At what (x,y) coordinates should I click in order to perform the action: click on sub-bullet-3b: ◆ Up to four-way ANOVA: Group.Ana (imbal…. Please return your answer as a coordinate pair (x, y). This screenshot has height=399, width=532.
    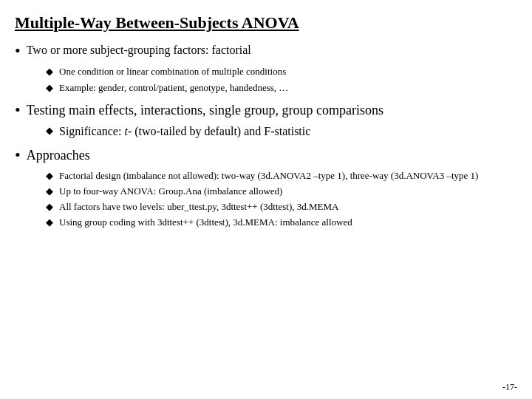
    Looking at the image, I should click on (278, 191).